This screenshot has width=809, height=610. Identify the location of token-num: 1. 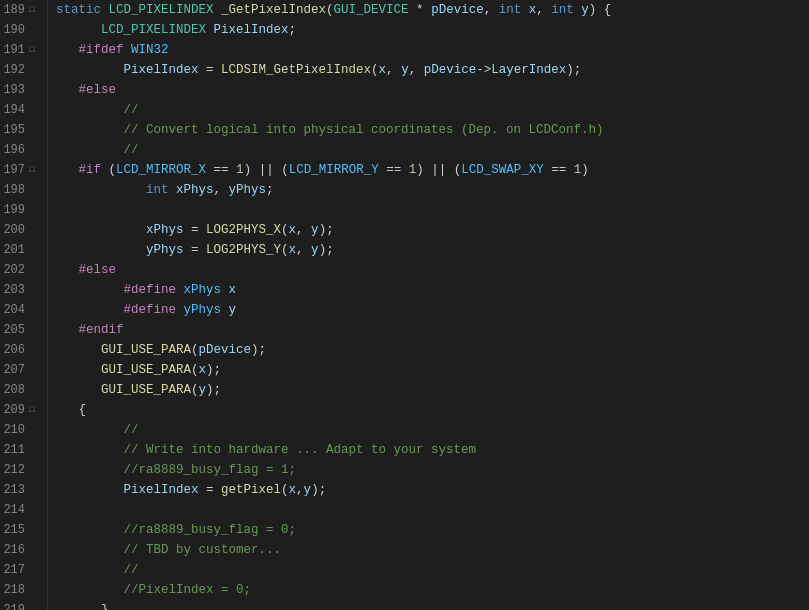
(240, 170).